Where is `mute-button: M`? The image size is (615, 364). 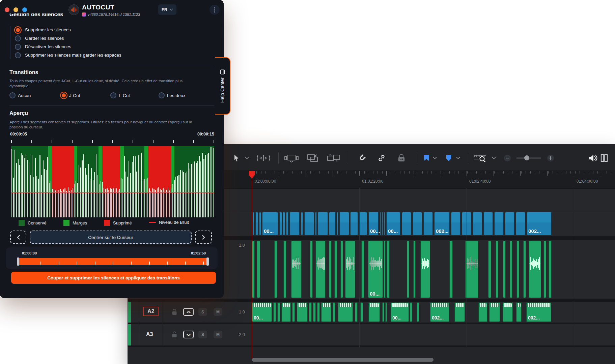 mute-button: M is located at coordinates (218, 312).